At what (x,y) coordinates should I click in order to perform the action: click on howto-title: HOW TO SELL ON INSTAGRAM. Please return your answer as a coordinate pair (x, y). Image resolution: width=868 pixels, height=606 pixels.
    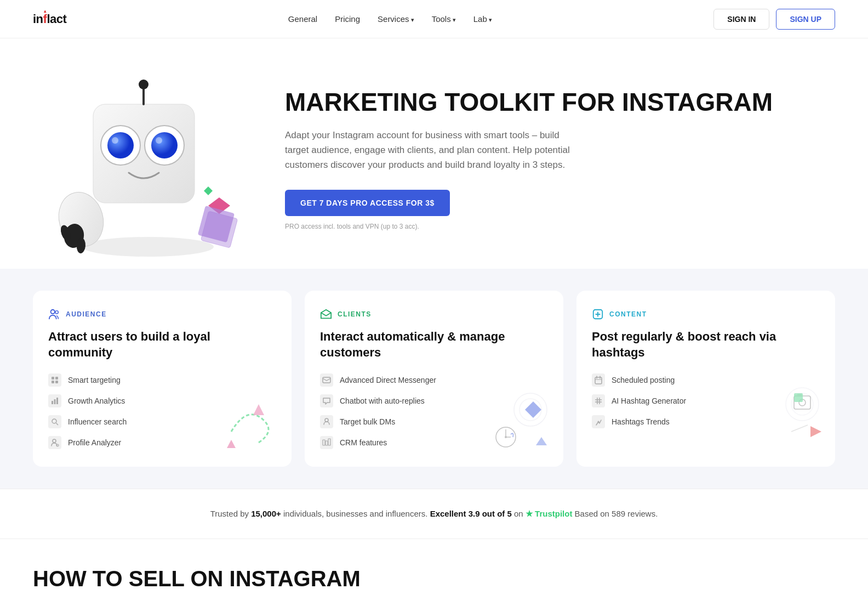
    Looking at the image, I should click on (434, 579).